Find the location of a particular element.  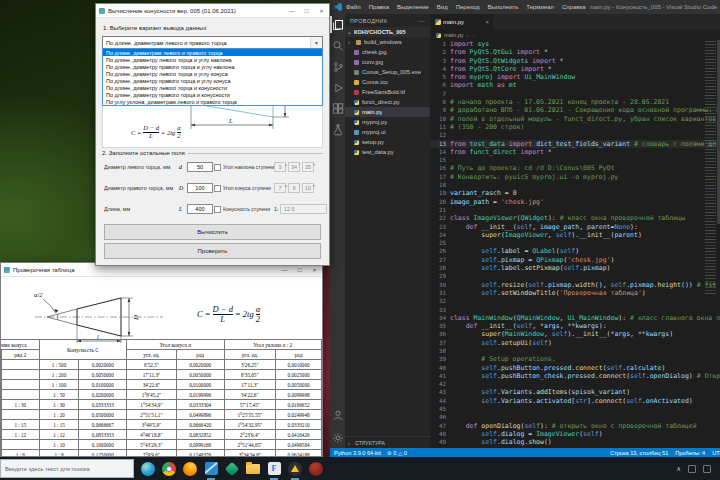

dialog-titlebar: Вычисление конусности вер. 005 (01.06.20… is located at coordinates (212, 11).